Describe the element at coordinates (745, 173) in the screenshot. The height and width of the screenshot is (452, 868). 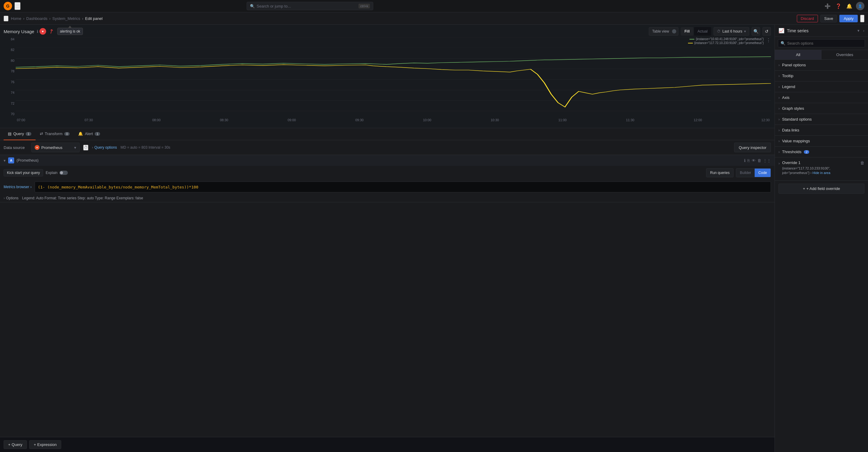
I see `builder-button: Builder` at that location.